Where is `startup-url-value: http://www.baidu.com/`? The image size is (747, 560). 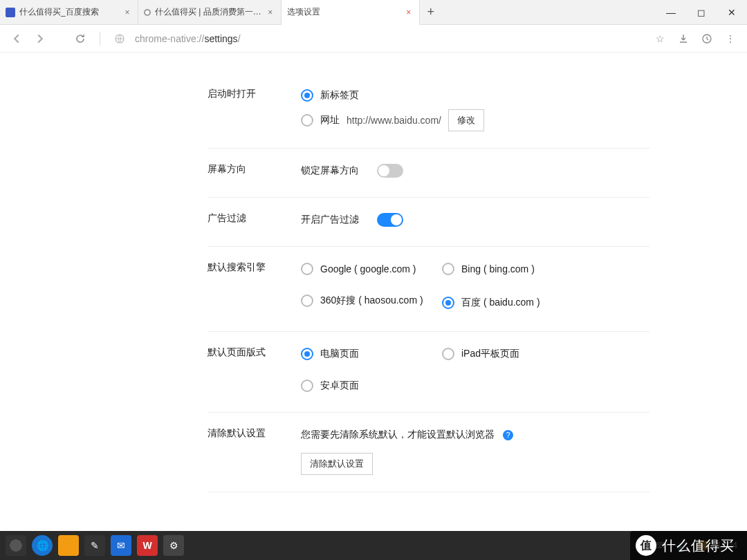
startup-url-value: http://www.baidu.com/ is located at coordinates (394, 120).